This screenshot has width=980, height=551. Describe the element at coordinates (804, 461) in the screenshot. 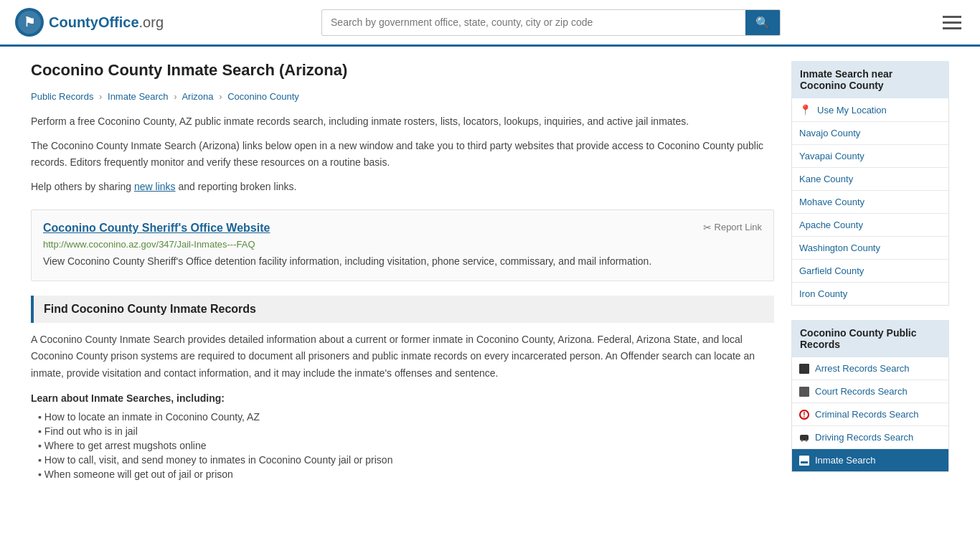

I see `inmate-icon: ▬` at that location.